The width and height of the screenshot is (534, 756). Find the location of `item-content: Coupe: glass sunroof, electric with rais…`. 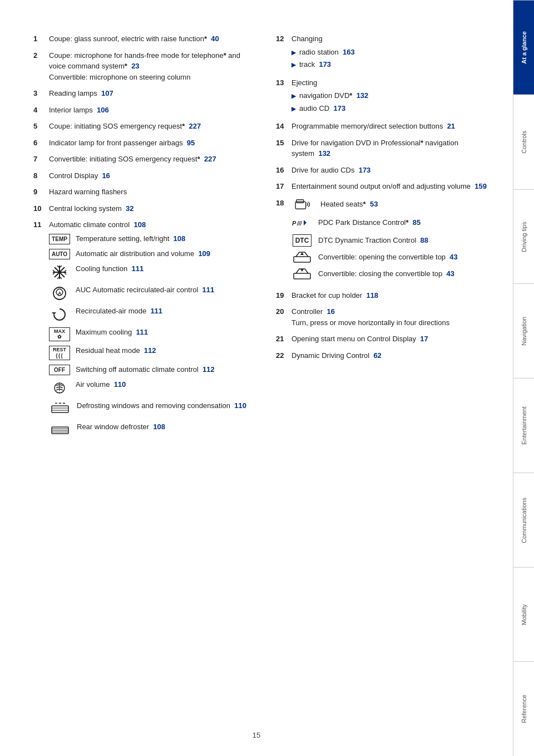

item-content: Coupe: glass sunroof, electric with rais… is located at coordinates (151, 39).